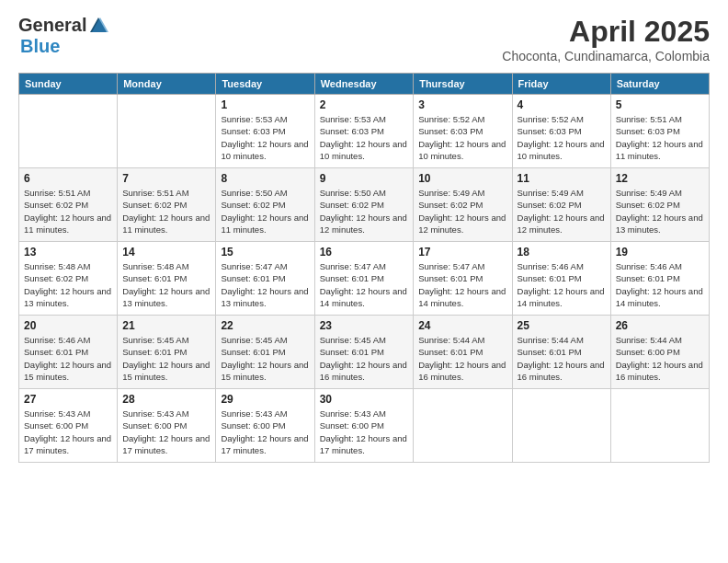  What do you see at coordinates (166, 252) in the screenshot?
I see `day-number: 14` at bounding box center [166, 252].